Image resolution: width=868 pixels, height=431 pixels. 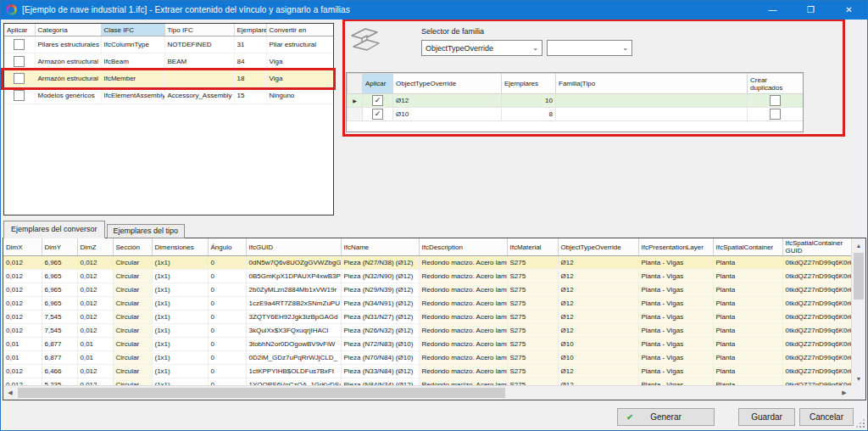 What do you see at coordinates (427, 382) in the screenshot?
I see `instance-row: 0,0125,2350,012Circular(1x1)01YOOPS6VnCz…` at bounding box center [427, 382].